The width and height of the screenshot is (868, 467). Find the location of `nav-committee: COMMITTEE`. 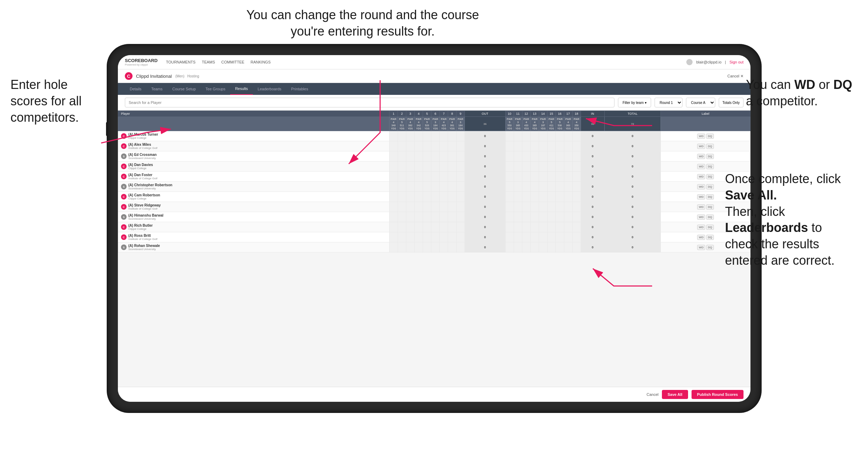

nav-committee: COMMITTEE is located at coordinates (233, 62).